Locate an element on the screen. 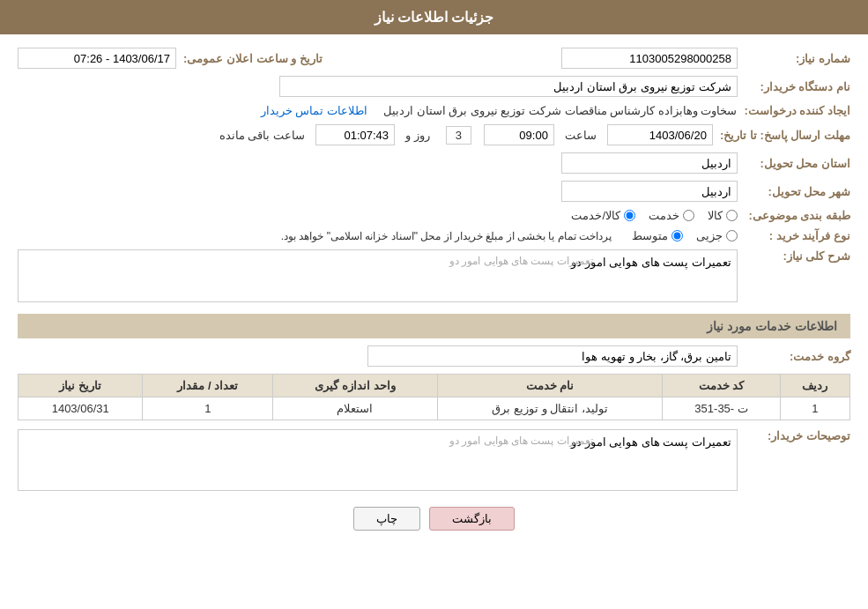  proc-motevaset-label: متوسط is located at coordinates (650, 236).